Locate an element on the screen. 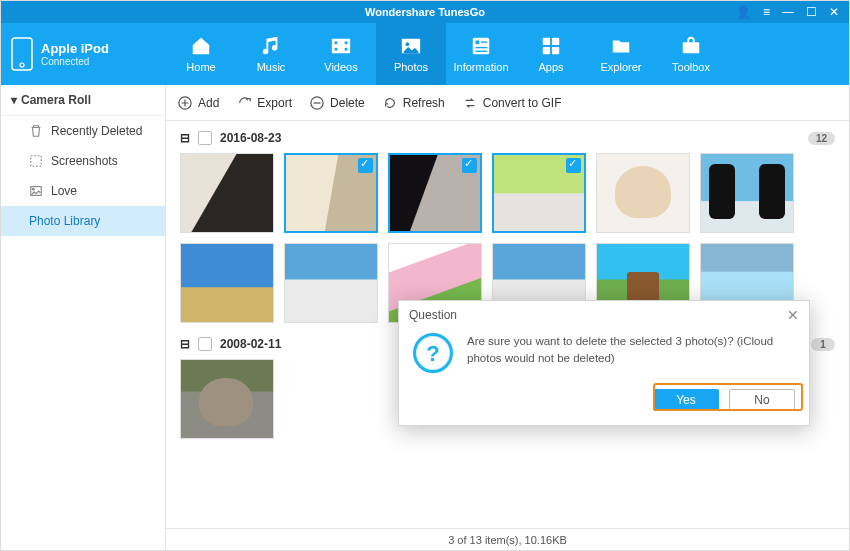 This screenshot has height=551, width=850. nav-photos: Photos is located at coordinates (411, 54).